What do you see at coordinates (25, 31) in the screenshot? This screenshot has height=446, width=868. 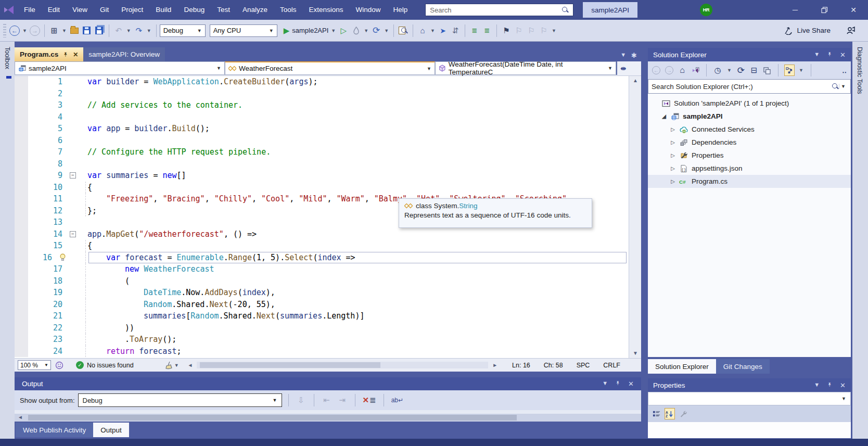 I see `navigate-back-dropdown: ▼` at bounding box center [25, 31].